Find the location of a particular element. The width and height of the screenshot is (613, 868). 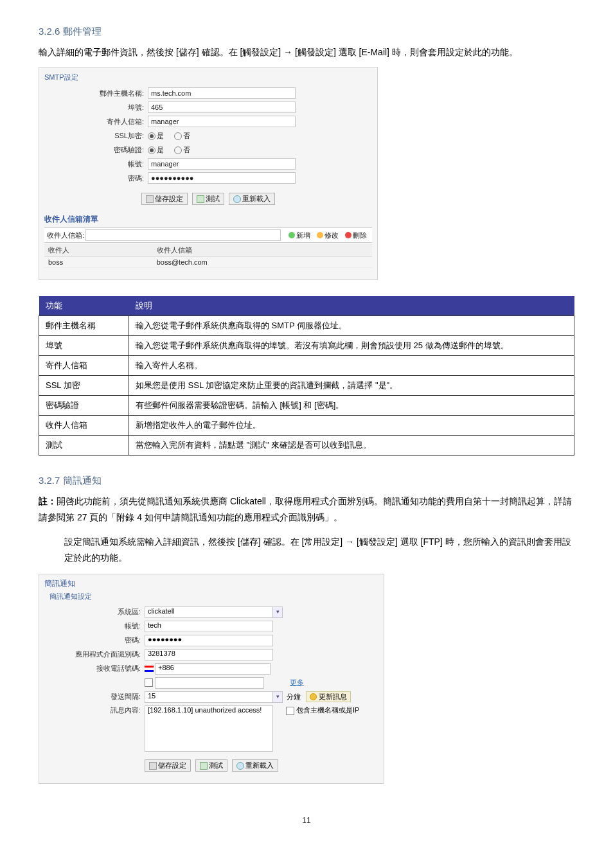

auth-yes-radio: 是 is located at coordinates (155, 150).